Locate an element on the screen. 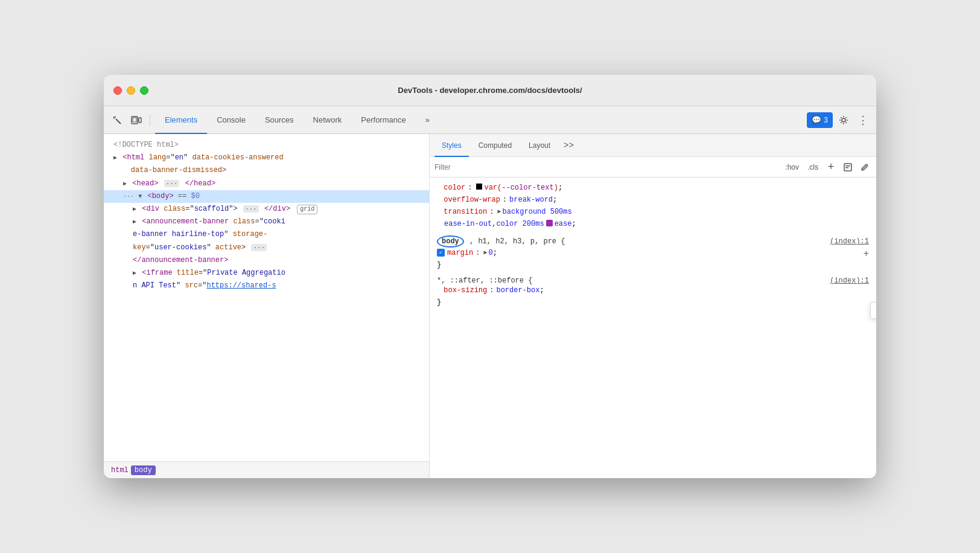 The image size is (980, 553). maximize-button is located at coordinates (144, 91).